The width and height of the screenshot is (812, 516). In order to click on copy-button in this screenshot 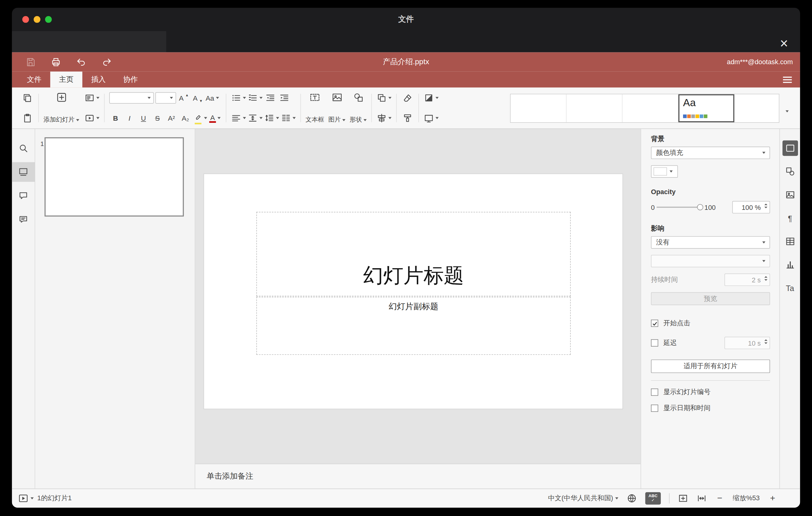, I will do `click(28, 98)`.